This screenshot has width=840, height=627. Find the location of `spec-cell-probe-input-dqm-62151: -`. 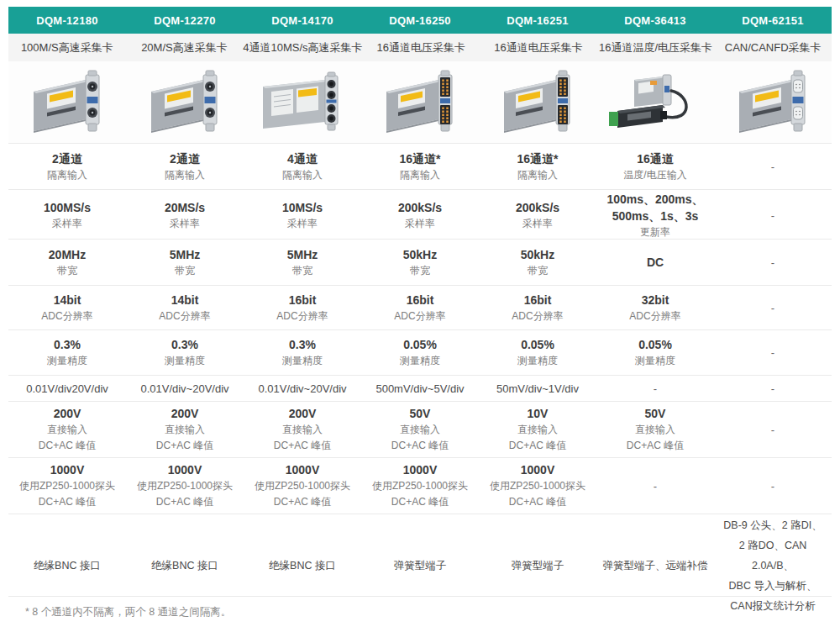

spec-cell-probe-input-dqm-62151: - is located at coordinates (773, 486).